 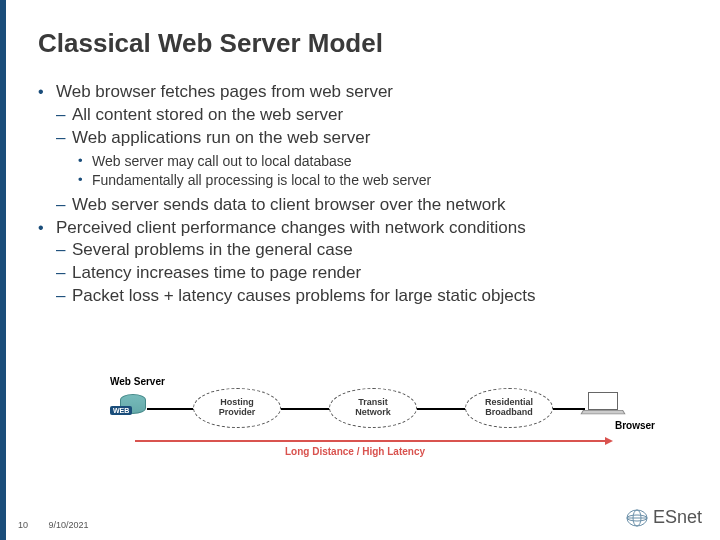 I want to click on sub-bullet-item: Latency increases time to page render, so click(x=364, y=274).